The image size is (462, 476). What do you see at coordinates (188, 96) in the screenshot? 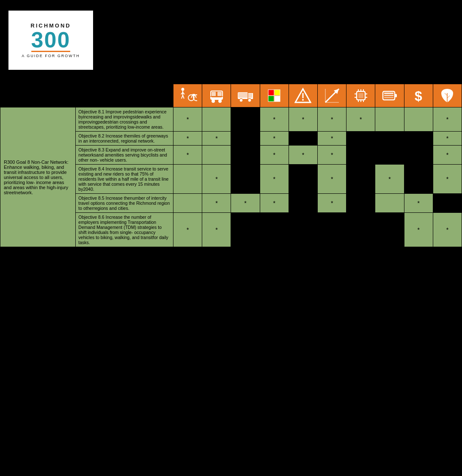
I see `pedestrian-bike-icon-cell` at bounding box center [188, 96].